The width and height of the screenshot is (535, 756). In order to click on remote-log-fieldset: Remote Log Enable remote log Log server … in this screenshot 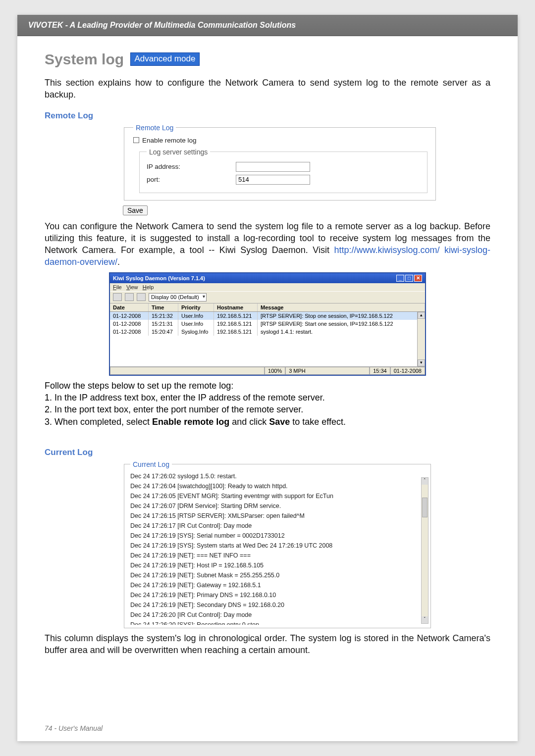, I will do `click(280, 162)`.